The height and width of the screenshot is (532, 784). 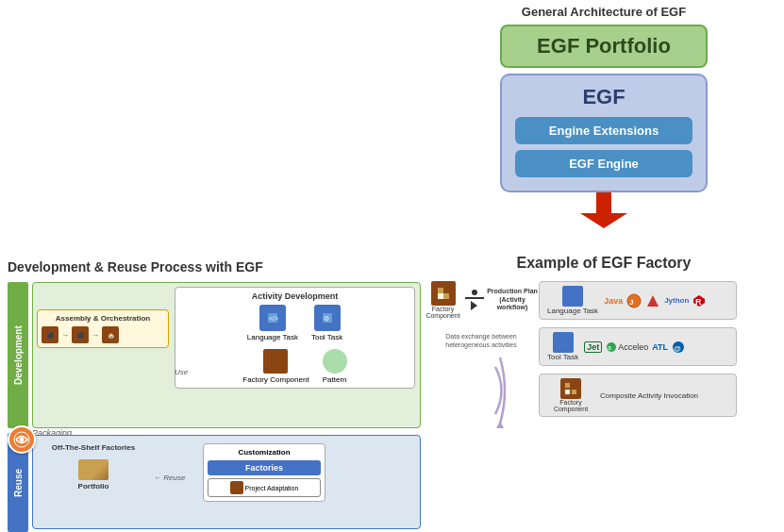 I want to click on engine-extensions-btn: Engine Extensions, so click(x=604, y=130).